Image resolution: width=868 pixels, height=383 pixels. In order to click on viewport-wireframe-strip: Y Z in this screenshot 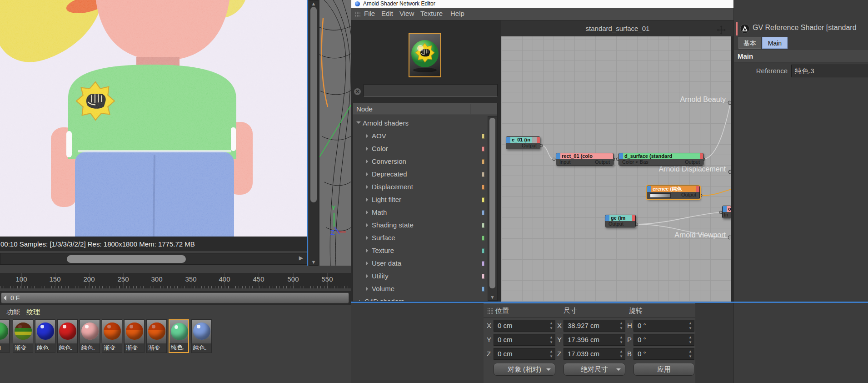, I will do `click(336, 133)`.